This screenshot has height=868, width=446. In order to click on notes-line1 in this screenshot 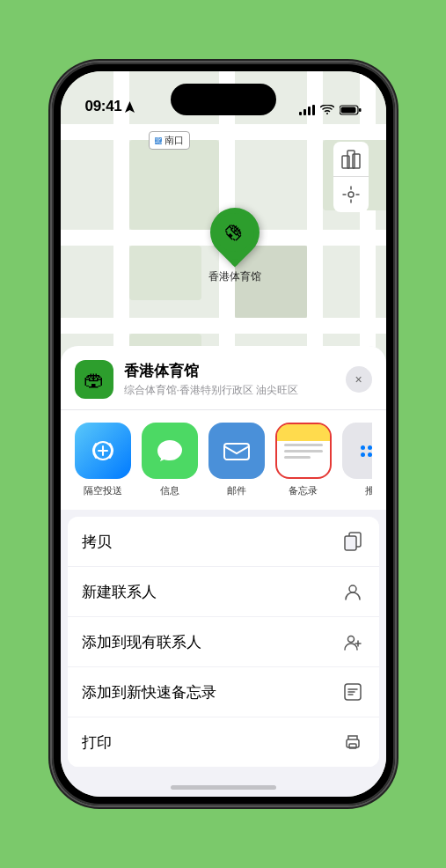, I will do `click(303, 445)`.